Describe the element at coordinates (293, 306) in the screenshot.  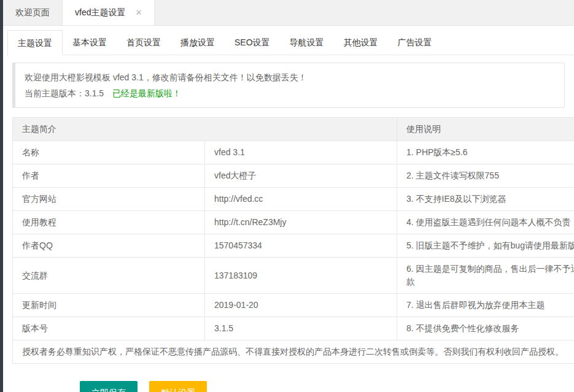
I see `table-row: 更新时间2019-01-207. 退出售后群即视为放弃使用本主题` at that location.